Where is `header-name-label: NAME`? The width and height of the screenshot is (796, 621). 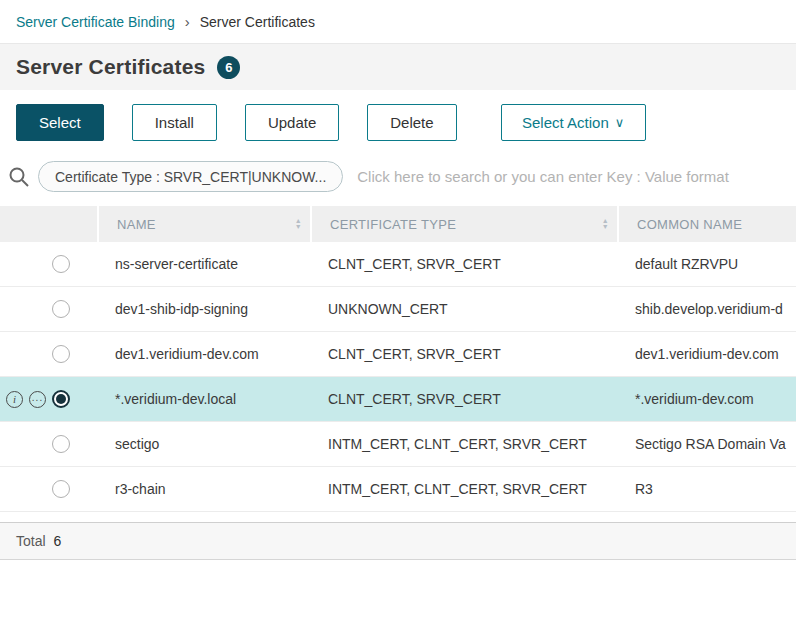
header-name-label: NAME is located at coordinates (136, 224).